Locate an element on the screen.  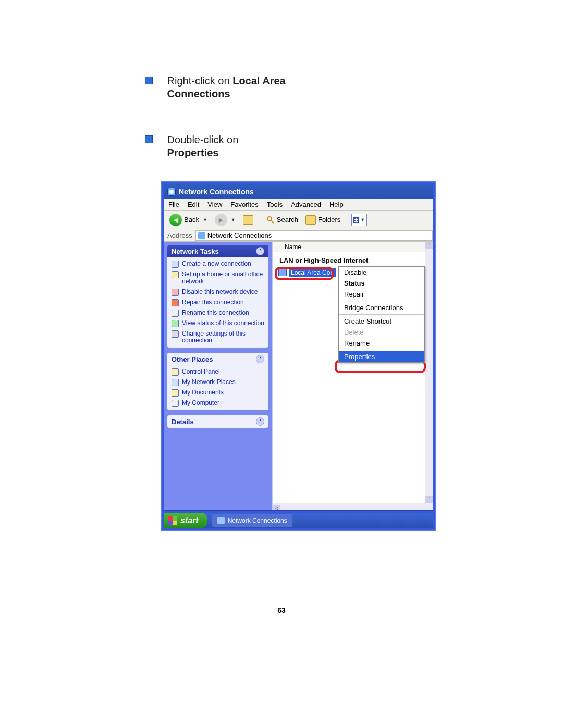
menu-favorites: Favorites is located at coordinates (244, 204).